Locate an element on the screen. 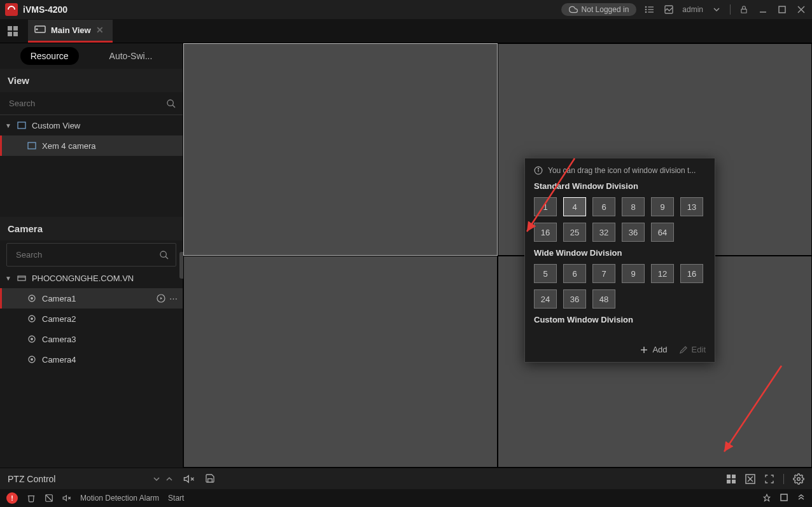 The image size is (812, 507). trash-icon is located at coordinates (31, 498).